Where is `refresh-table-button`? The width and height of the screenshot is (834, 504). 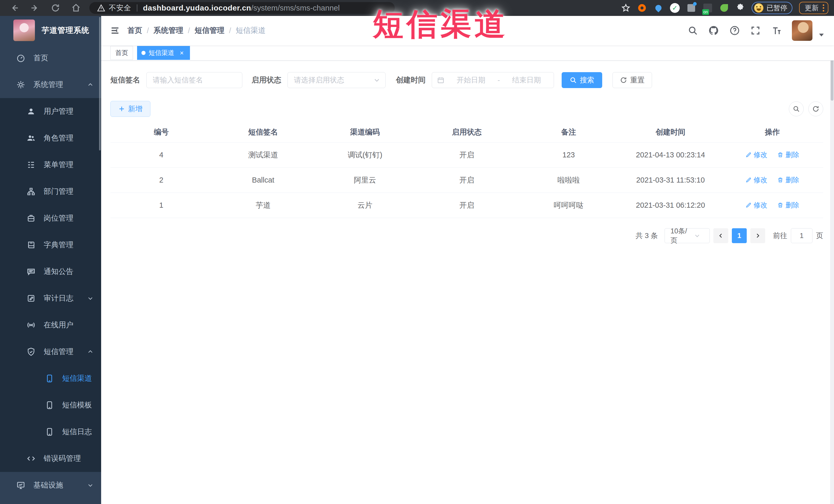
refresh-table-button is located at coordinates (816, 109).